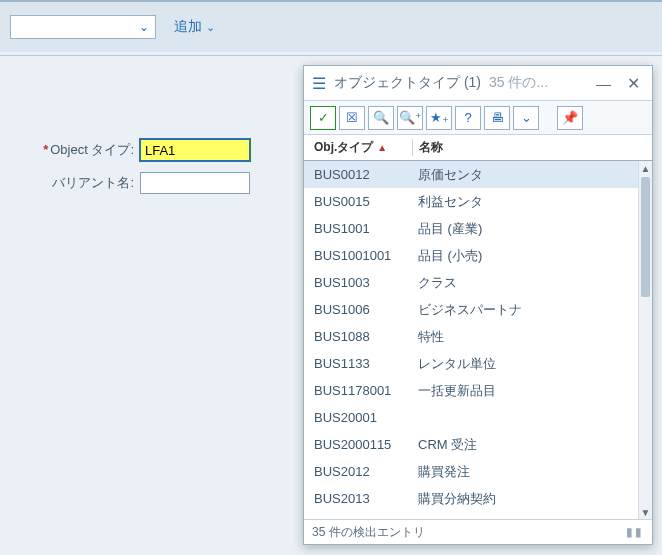 This screenshot has height=555, width=662. I want to click on cell-obj-type: BUS0015, so click(358, 202).